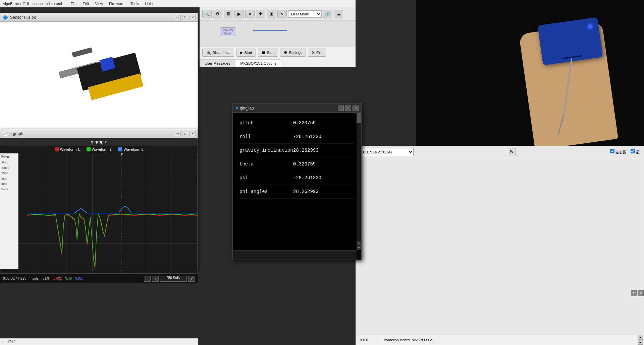 The height and width of the screenshot is (345, 644). What do you see at coordinates (500, 152) in the screenshot?
I see `rb-header: PD1911(V1911A) ↻ 左右圆 显 ⚙ ✕` at bounding box center [500, 152].